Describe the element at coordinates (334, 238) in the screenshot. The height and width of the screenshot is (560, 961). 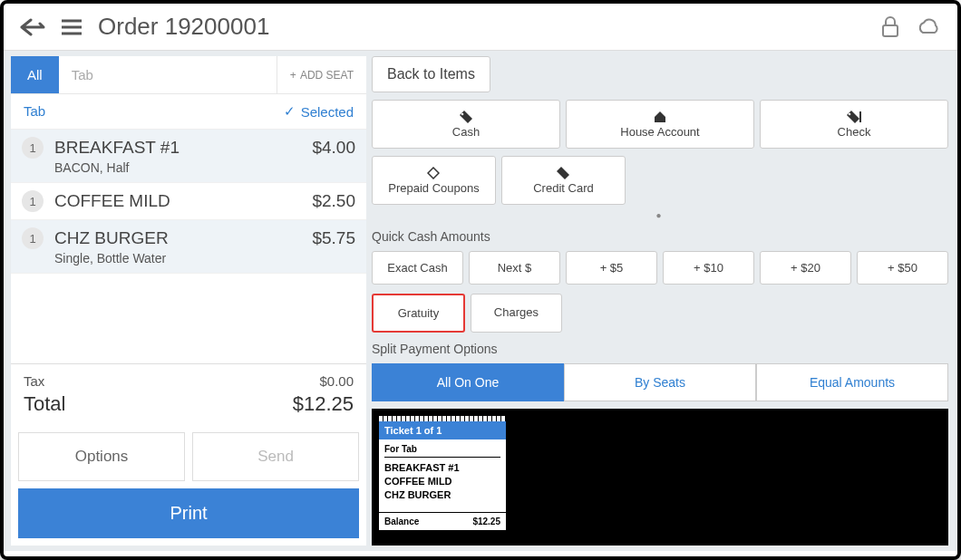
I see `item-price: $5.75` at that location.